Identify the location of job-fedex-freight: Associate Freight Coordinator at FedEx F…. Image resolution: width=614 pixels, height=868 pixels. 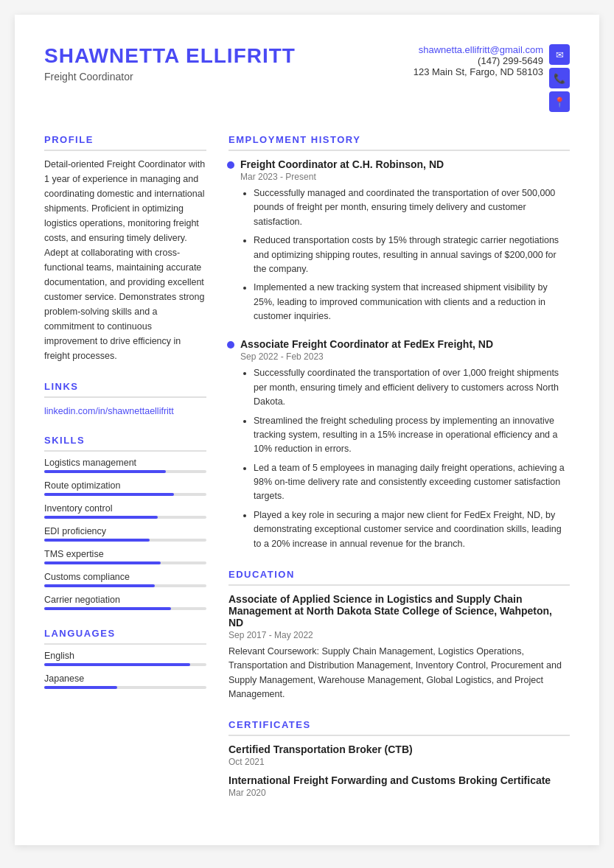
(400, 445).